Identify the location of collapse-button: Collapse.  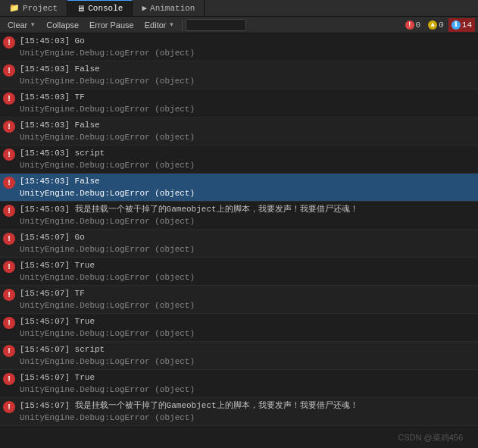
(62, 25).